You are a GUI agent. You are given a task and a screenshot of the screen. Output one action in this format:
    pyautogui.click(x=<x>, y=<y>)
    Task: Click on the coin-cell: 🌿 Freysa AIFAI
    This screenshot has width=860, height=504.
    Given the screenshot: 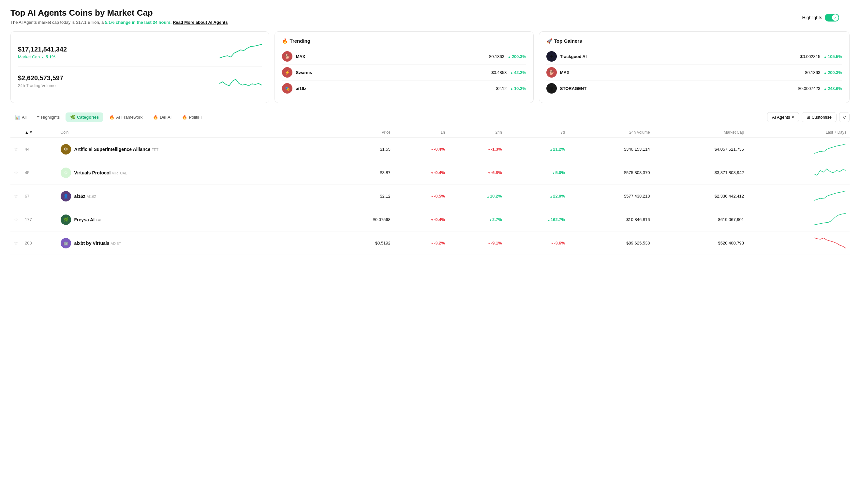 What is the action you would take?
    pyautogui.click(x=194, y=220)
    